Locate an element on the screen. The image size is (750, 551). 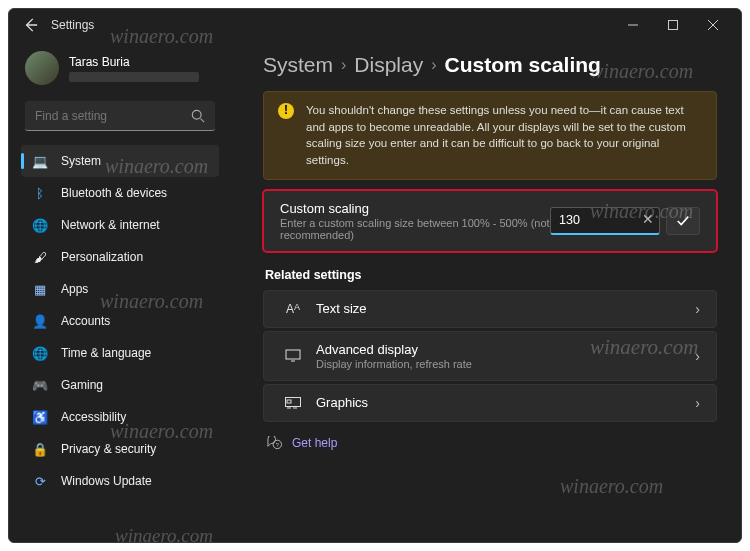
get-help-link: ? Get help is located at coordinates (492, 444).